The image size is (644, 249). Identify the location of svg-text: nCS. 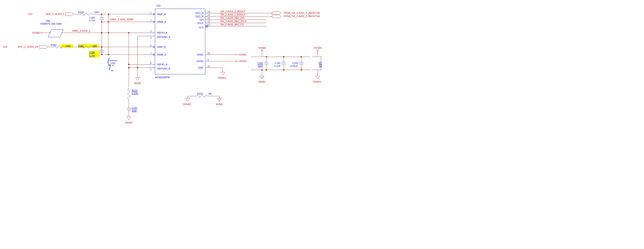
(201, 28).